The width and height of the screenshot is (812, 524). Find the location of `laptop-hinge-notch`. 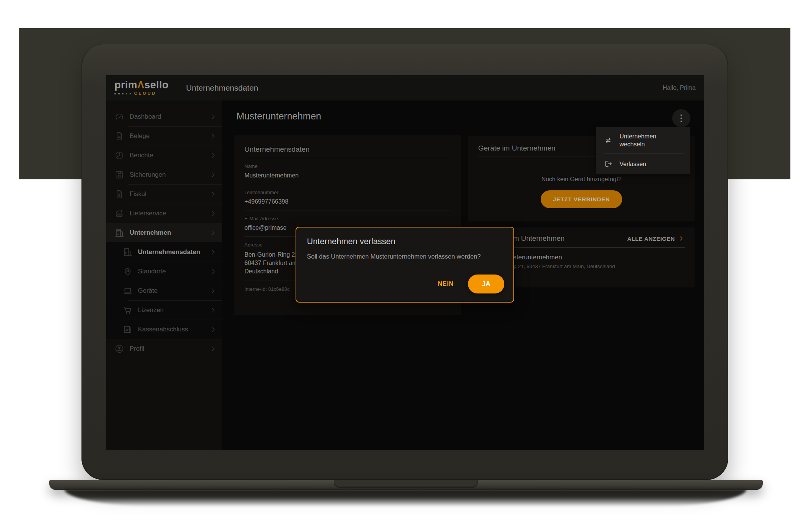

laptop-hinge-notch is located at coordinates (406, 484).